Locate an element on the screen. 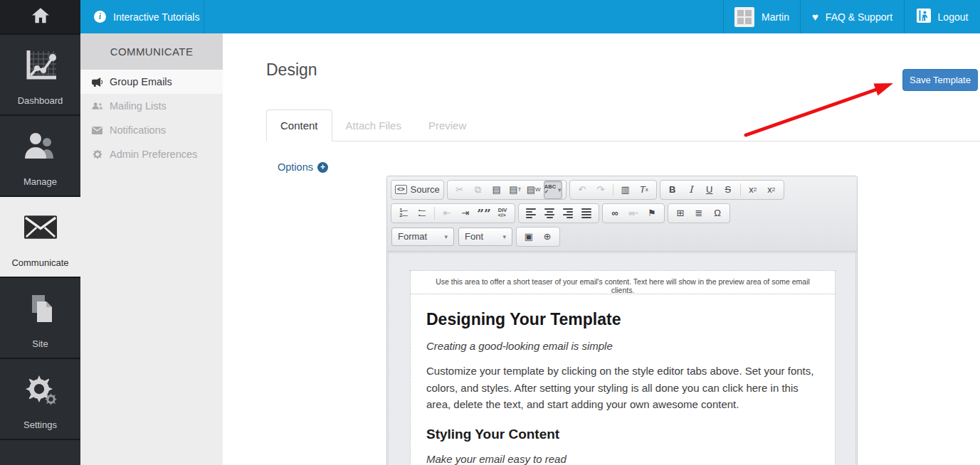 Image resolution: width=980 pixels, height=465 pixels. insert-image-button: ▣ is located at coordinates (529, 237).